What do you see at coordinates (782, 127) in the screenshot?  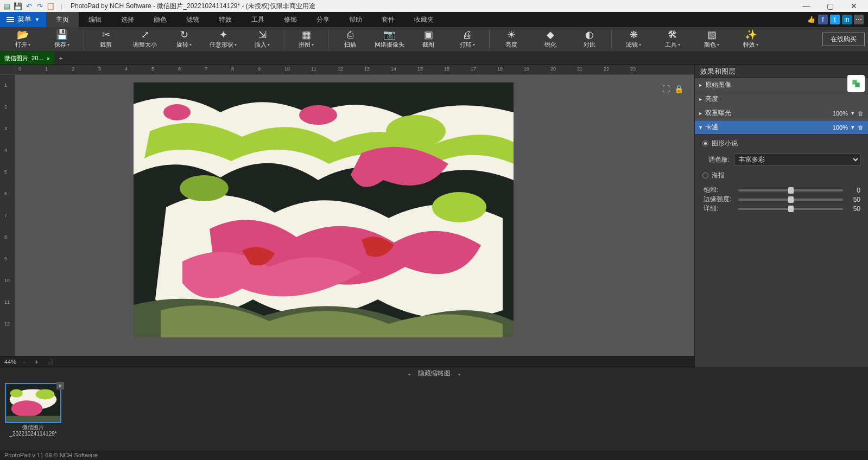 I see `layer-卡通: ▾卡通100% ▾🗑` at bounding box center [782, 127].